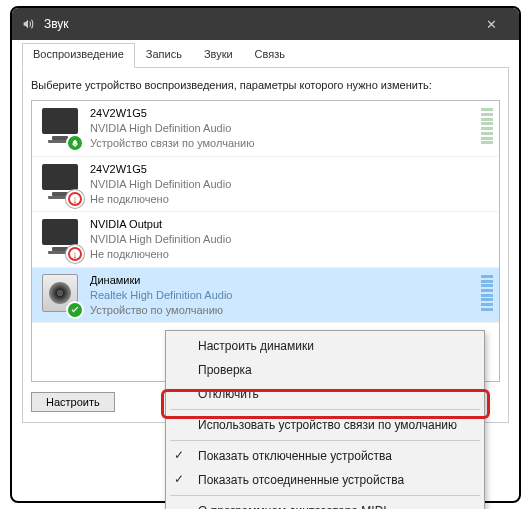  Describe the element at coordinates (292, 224) in the screenshot. I see `device-name: NVIDIA Output` at that location.